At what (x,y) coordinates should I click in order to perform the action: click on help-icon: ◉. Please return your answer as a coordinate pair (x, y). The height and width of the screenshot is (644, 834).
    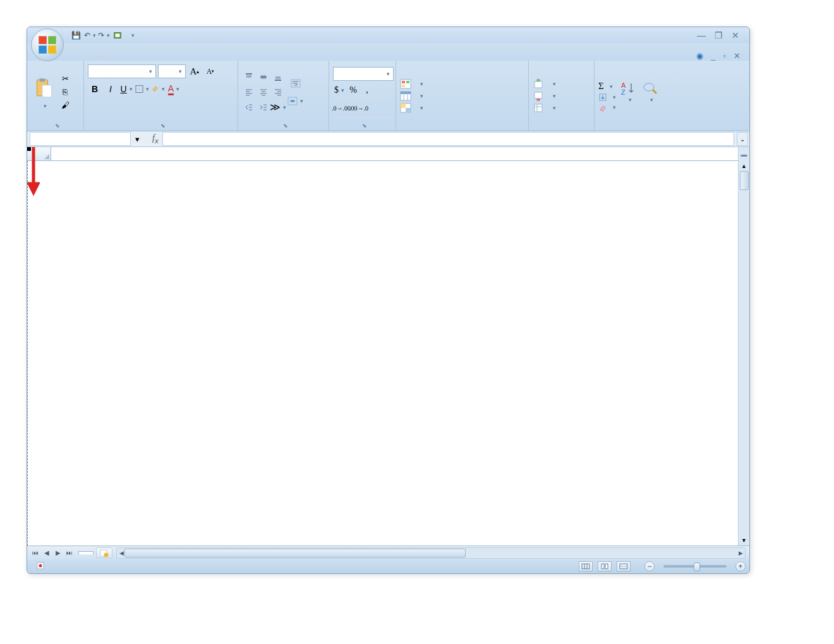
    Looking at the image, I should click on (700, 56).